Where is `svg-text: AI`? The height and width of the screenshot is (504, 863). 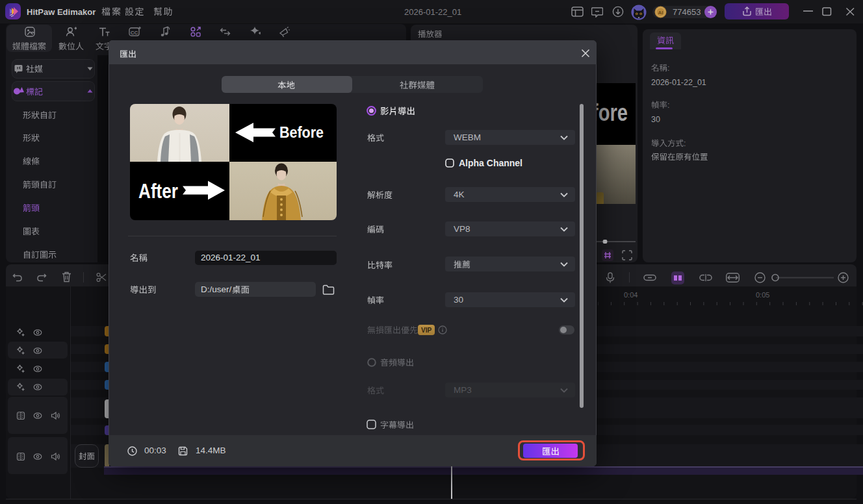
svg-text: AI is located at coordinates (661, 13).